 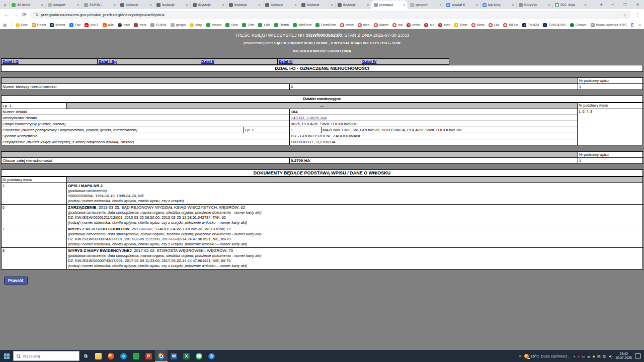 I want to click on bookmark-item: Ostr, so click(x=248, y=25).